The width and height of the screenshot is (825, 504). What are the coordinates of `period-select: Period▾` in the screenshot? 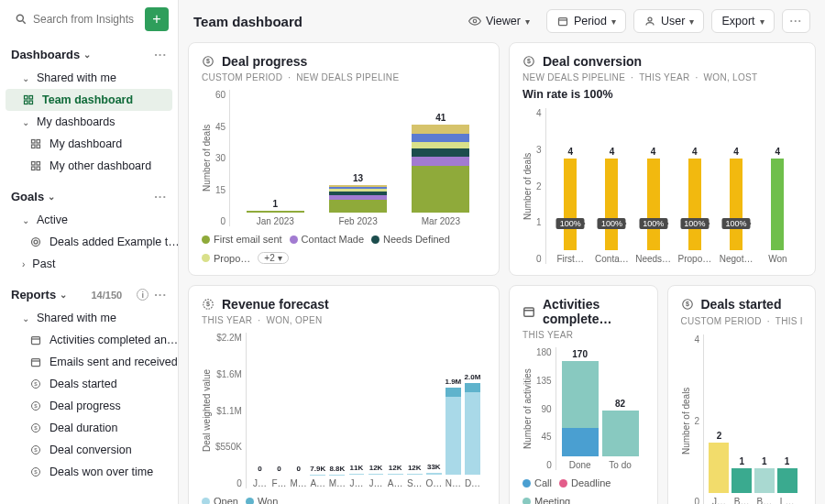 It's located at (587, 21).